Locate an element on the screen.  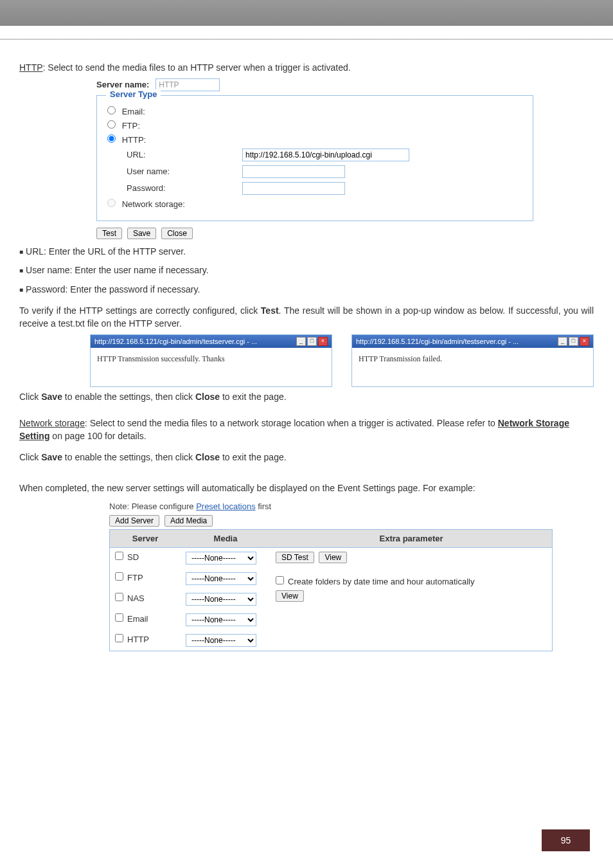
media-select-email: -----None----- is located at coordinates (221, 620).